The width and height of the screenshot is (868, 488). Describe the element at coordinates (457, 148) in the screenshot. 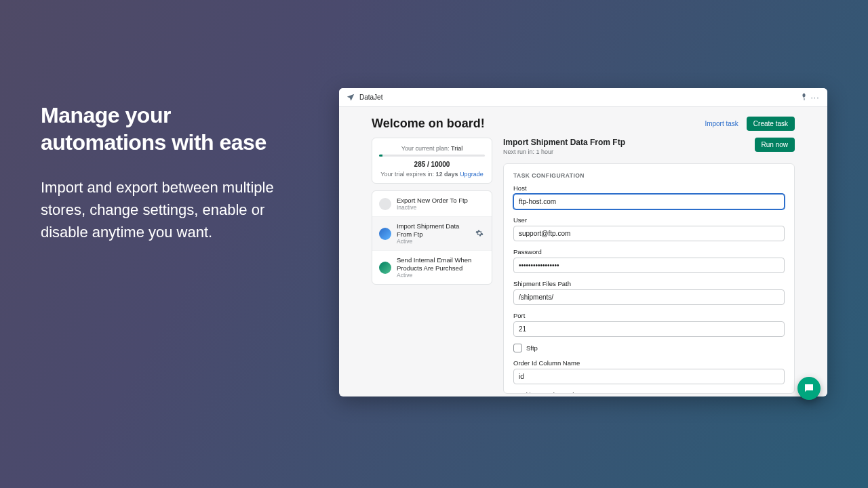

I see `plan-name: Trial` at that location.